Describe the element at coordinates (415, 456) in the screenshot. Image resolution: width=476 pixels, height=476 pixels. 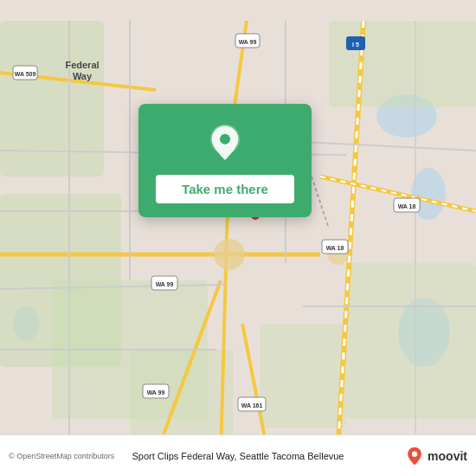
I see `moovit-pin-icon` at that location.